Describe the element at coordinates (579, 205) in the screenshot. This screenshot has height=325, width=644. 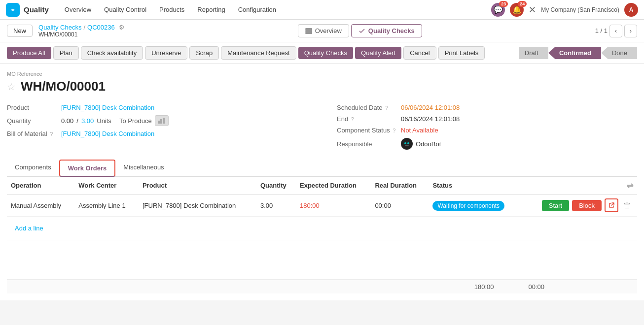
I see `row-actions: Start Block 🗑` at that location.